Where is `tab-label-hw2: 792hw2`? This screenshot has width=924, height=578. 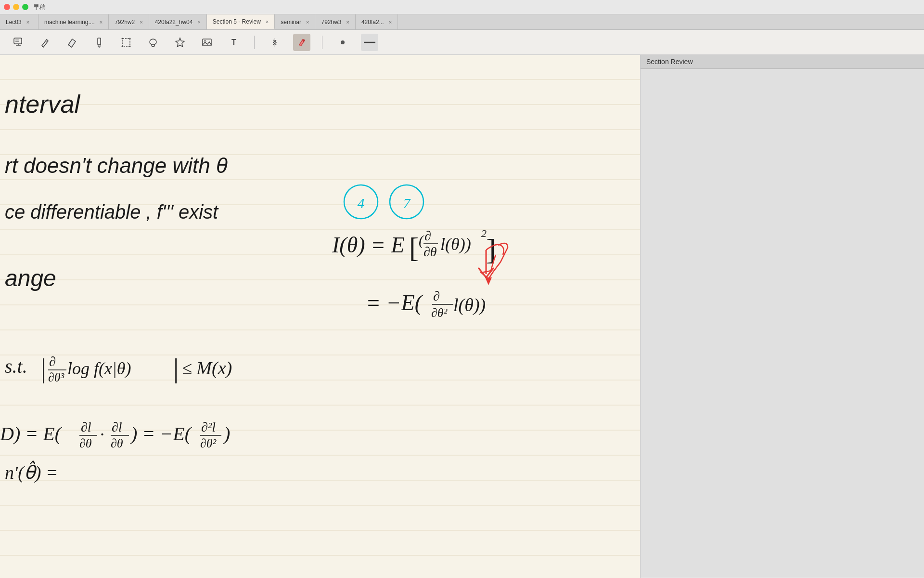 tab-label-hw2: 792hw2 is located at coordinates (125, 22).